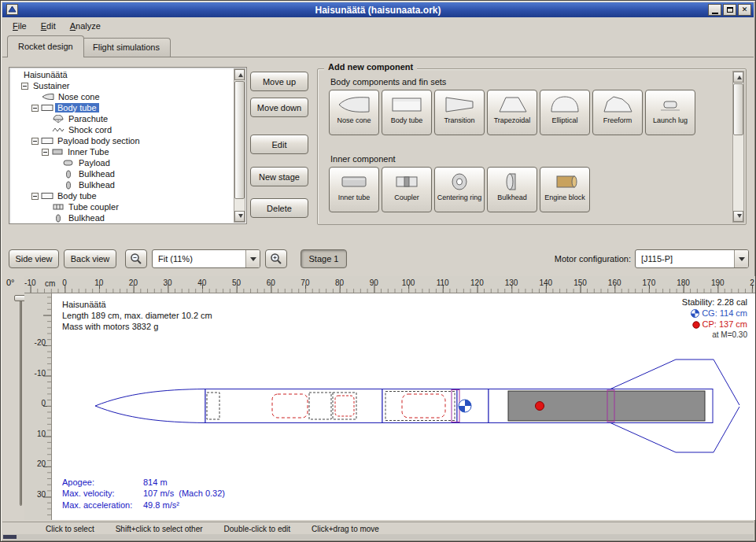 The height and width of the screenshot is (542, 756). Describe the element at coordinates (378, 529) in the screenshot. I see `hint-bar: Click to select Shift+click to select ot…` at that location.